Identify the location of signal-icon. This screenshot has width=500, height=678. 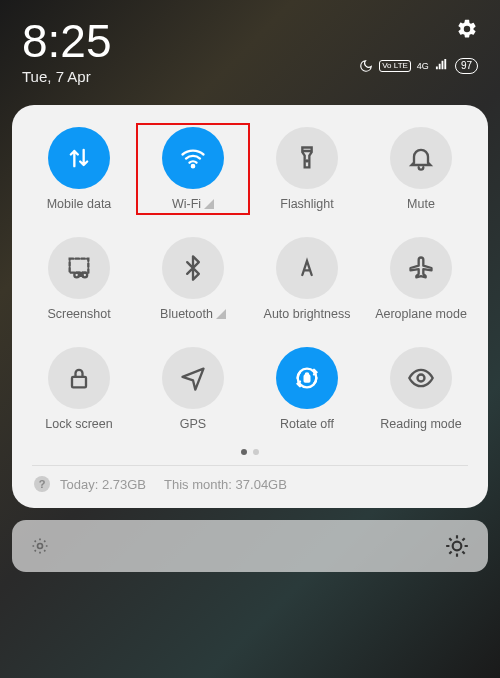
(442, 66).